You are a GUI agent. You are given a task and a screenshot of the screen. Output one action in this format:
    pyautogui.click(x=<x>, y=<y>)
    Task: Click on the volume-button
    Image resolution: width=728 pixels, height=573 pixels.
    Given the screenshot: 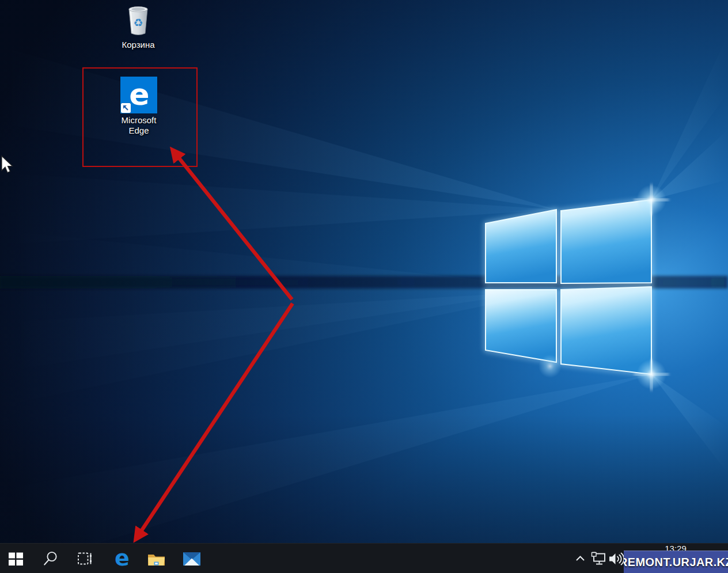 What is the action you would take?
    pyautogui.click(x=616, y=559)
    